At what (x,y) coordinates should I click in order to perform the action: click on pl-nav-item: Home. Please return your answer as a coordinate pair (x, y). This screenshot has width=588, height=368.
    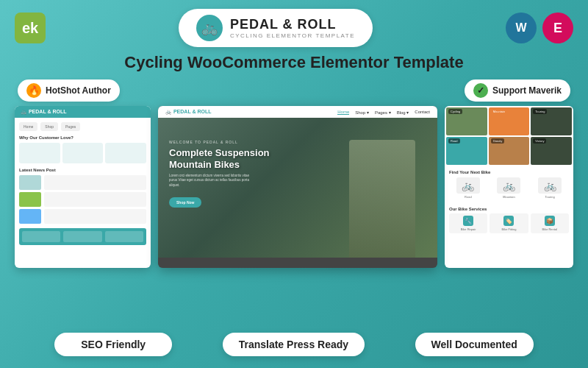
    Looking at the image, I should click on (28, 127).